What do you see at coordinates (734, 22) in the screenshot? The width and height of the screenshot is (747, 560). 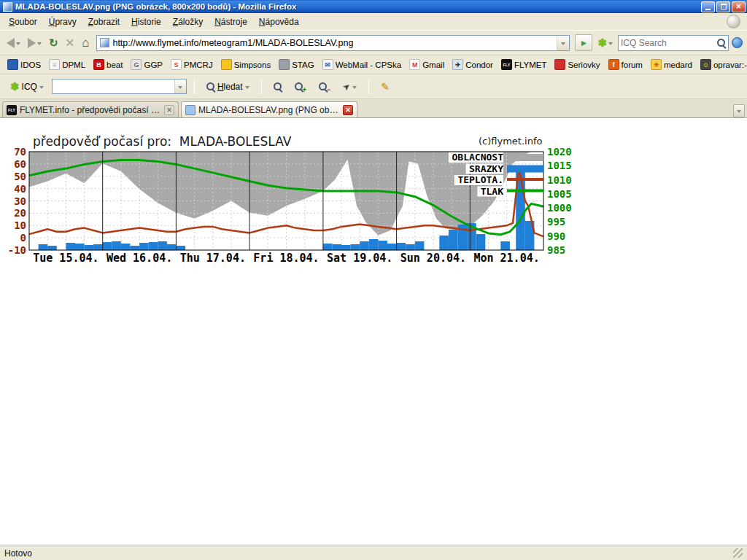 I see `throbber-icon` at bounding box center [734, 22].